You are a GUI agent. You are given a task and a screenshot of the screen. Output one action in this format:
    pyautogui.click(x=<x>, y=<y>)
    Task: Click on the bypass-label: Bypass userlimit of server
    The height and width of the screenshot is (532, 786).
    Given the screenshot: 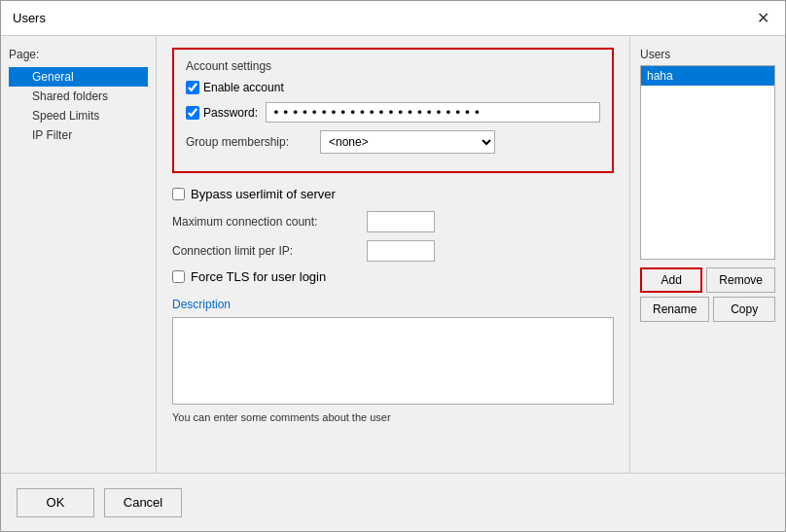 What is the action you would take?
    pyautogui.click(x=263, y=195)
    